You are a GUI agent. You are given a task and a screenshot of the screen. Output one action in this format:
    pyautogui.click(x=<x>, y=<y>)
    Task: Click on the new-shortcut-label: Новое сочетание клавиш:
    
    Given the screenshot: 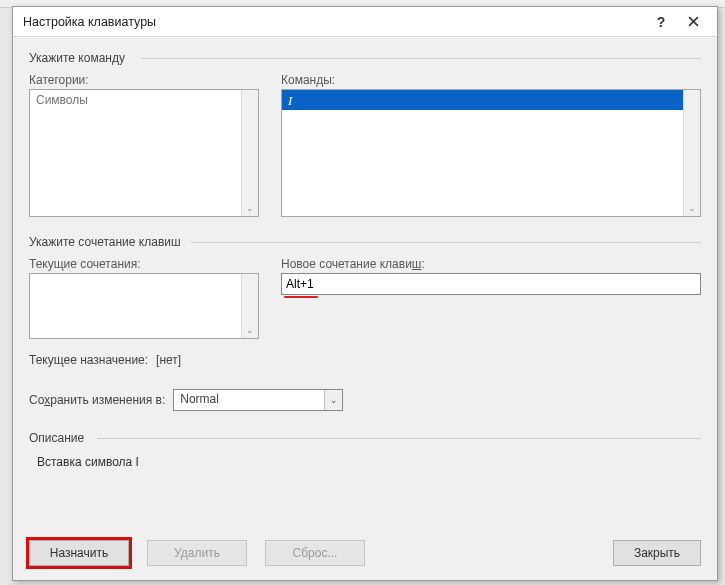 What is the action you would take?
    pyautogui.click(x=491, y=264)
    